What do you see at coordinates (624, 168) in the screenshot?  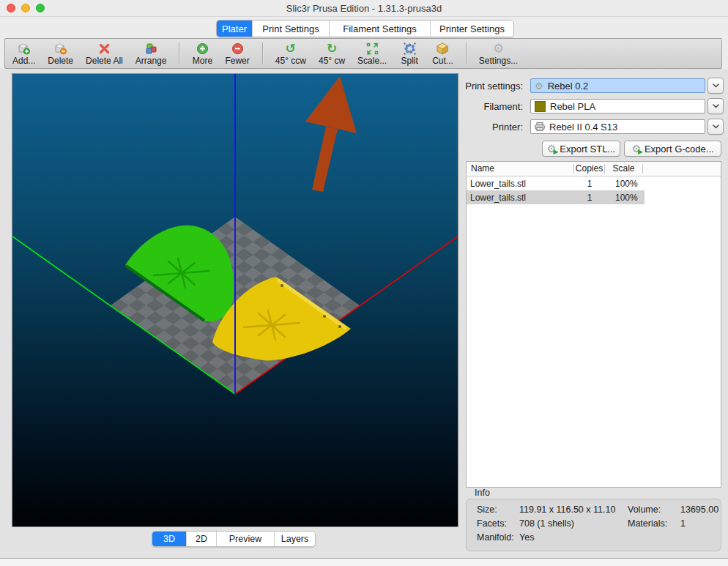 I see `column-header-scale: Scale` at bounding box center [624, 168].